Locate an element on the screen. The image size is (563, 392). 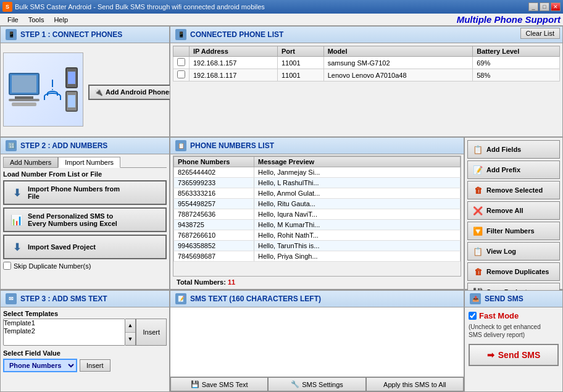
add-android-phones-button: 🔌 Add Android Phones is located at coordinates (133, 93).